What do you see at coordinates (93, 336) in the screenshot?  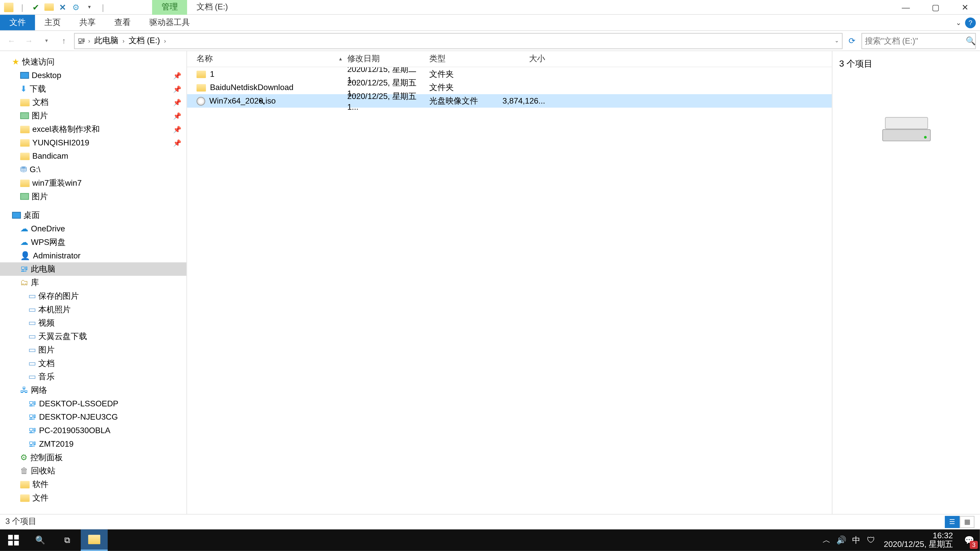 I see `nav-library-item: ▭天翼云盘下载` at bounding box center [93, 336].